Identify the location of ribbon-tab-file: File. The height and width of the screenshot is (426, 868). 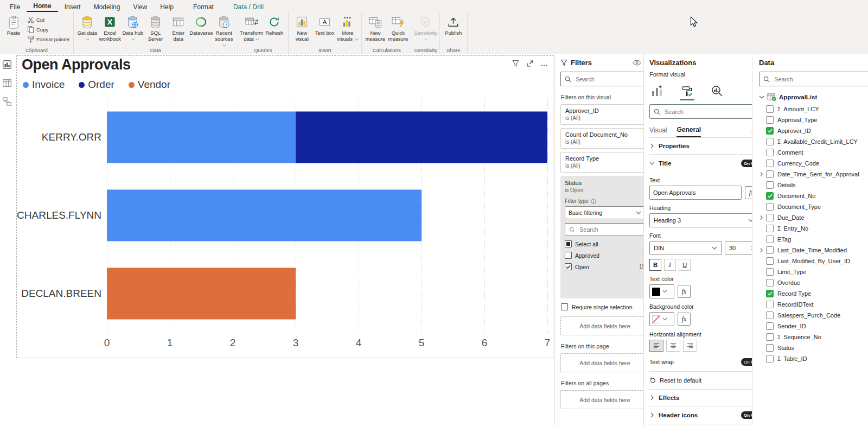
(15, 7).